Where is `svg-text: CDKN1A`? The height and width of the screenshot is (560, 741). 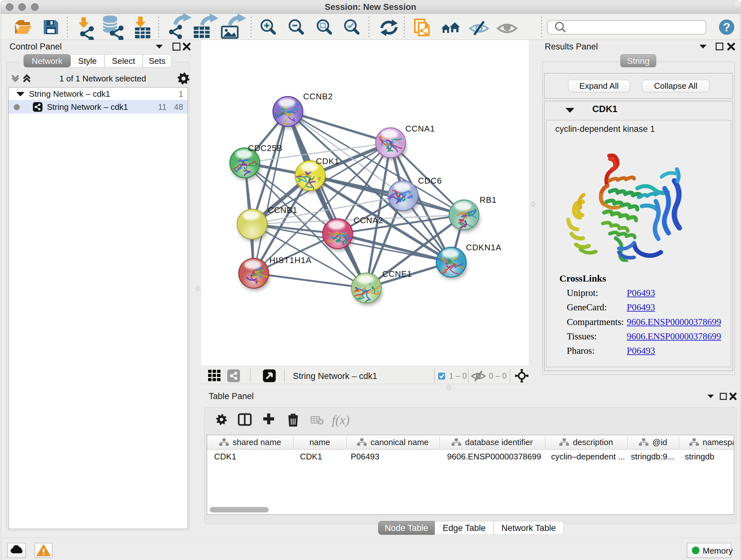 svg-text: CDKN1A is located at coordinates (484, 247).